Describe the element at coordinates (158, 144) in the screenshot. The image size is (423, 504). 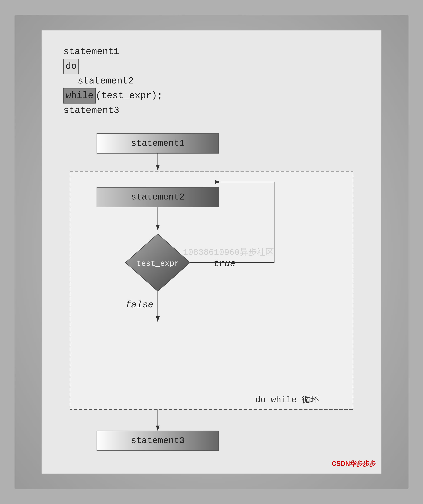
I see `stmt1-label: statement1` at that location.